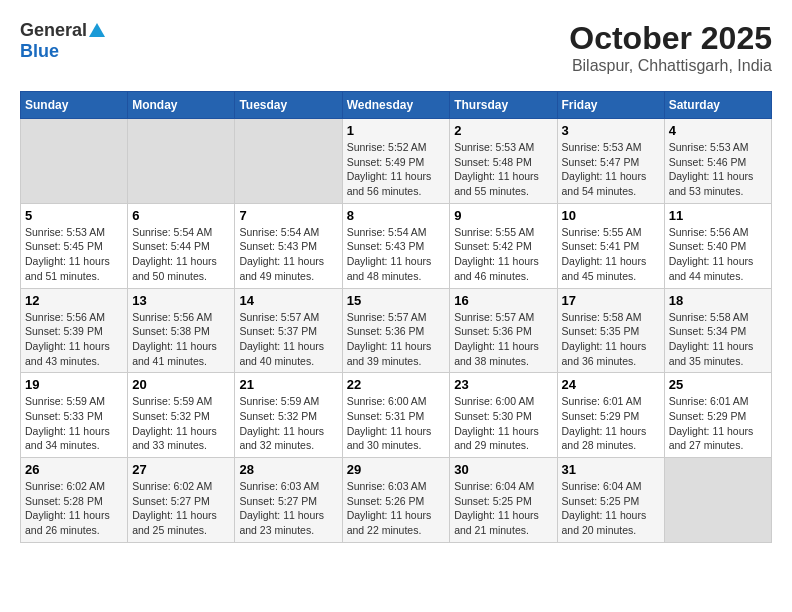 This screenshot has width=792, height=612. What do you see at coordinates (396, 162) in the screenshot?
I see `calendar-week-1: 1 Sunrise: 5:52 AMSunset: 5:49 PMDayligh…` at bounding box center [396, 162].